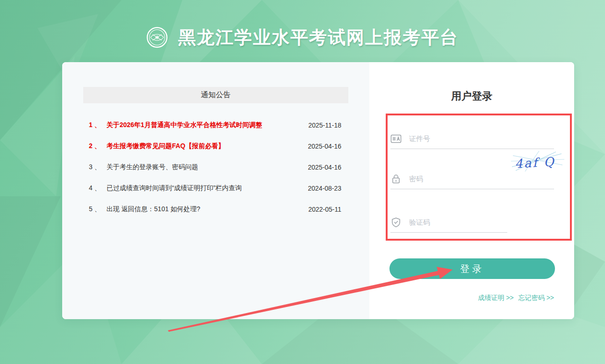 The width and height of the screenshot is (605, 364). I want to click on notice-header: 通知公告, so click(216, 95).